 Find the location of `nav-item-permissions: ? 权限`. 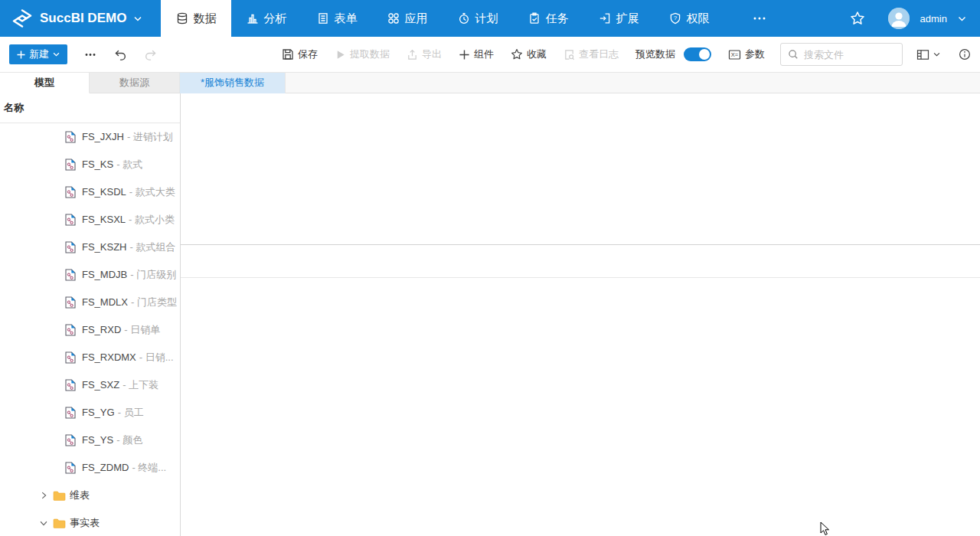

nav-item-permissions: ? 权限 is located at coordinates (689, 18).